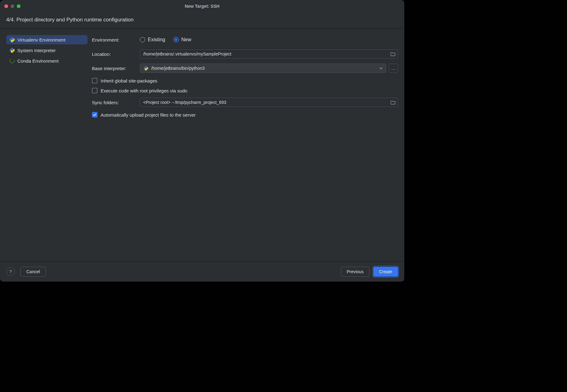  Describe the element at coordinates (38, 61) in the screenshot. I see `sidebar-item-label: Conda Environment` at that location.